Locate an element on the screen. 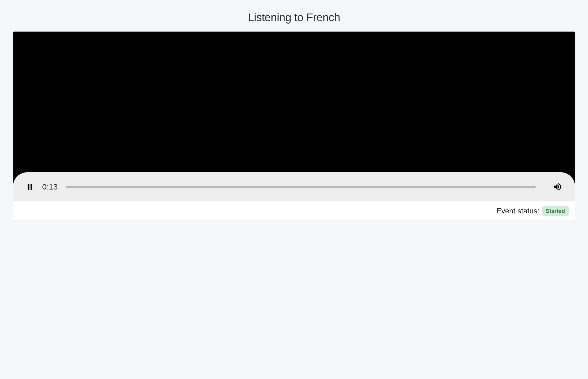 This screenshot has width=588, height=379. pause-button is located at coordinates (30, 187).